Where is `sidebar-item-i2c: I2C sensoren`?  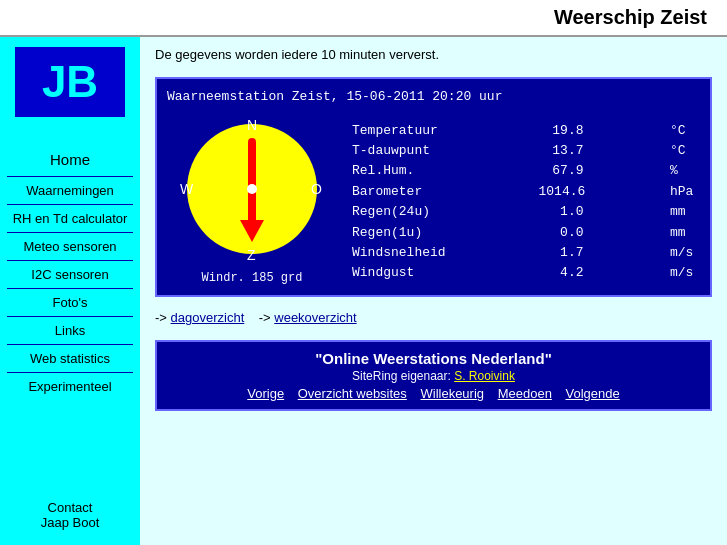 sidebar-item-i2c: I2C sensoren is located at coordinates (70, 274).